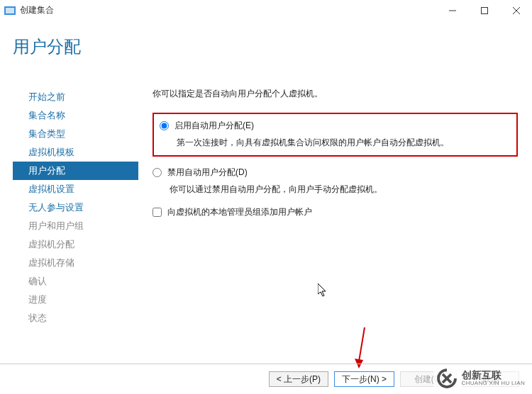 This screenshot has width=532, height=394. I want to click on window-title: 创建集合, so click(37, 10).